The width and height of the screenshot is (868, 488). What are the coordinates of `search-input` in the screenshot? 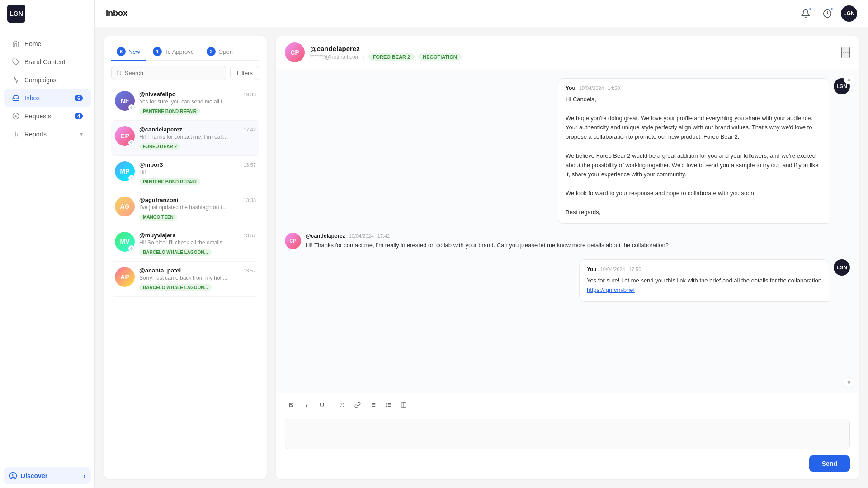 It's located at (173, 73).